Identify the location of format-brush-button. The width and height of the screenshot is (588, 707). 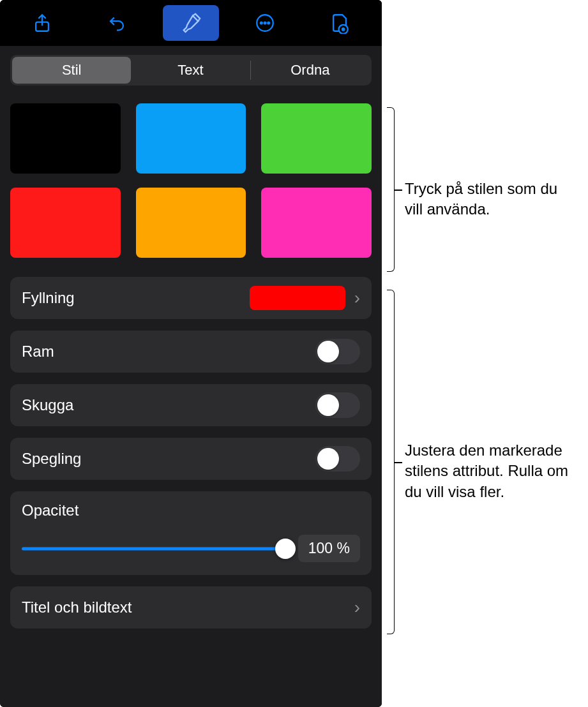
(191, 23).